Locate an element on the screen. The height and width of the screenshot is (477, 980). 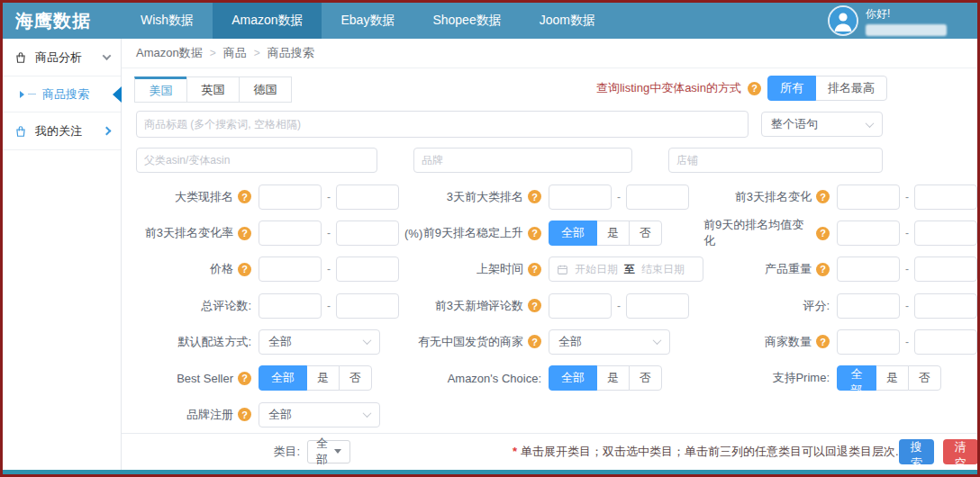
sidebar-item-product-analysis: 商品分析 is located at coordinates (61, 58).